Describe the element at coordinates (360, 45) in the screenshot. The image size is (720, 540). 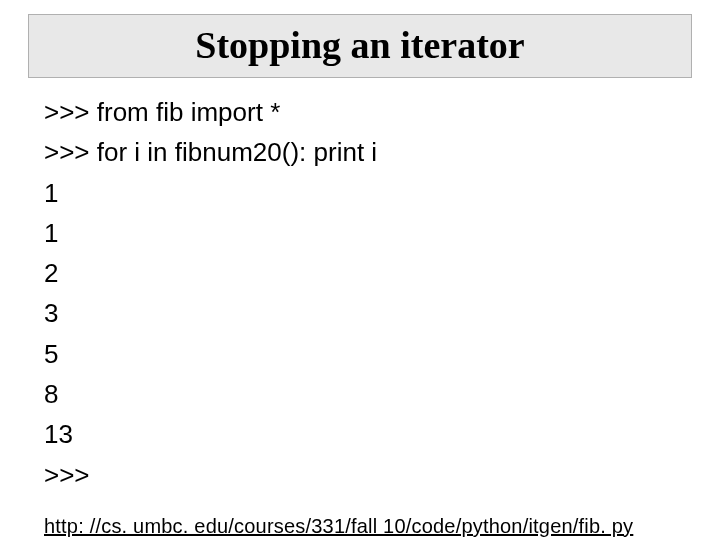
I see `slide-title: Stopping an iterator` at that location.